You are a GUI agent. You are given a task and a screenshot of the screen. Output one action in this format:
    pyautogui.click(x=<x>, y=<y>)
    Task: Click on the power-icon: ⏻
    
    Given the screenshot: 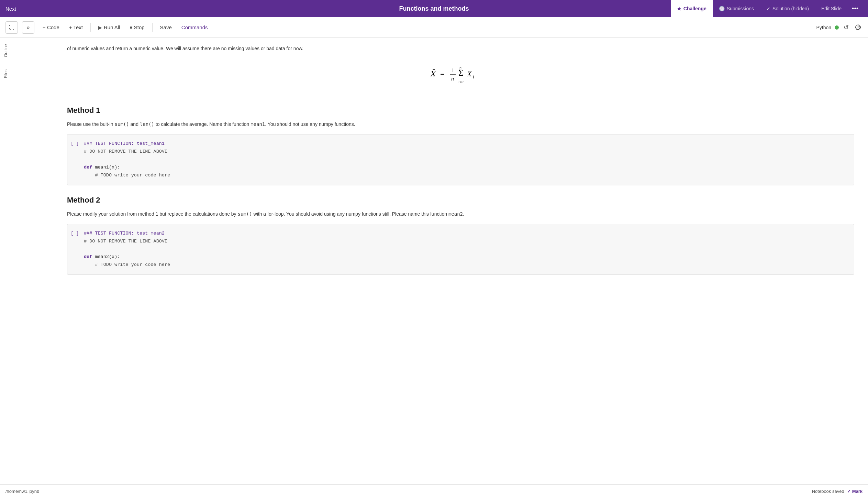 What is the action you would take?
    pyautogui.click(x=858, y=27)
    